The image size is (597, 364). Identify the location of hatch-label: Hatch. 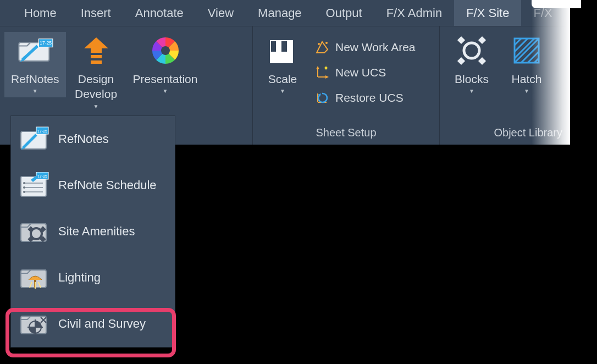
(527, 79).